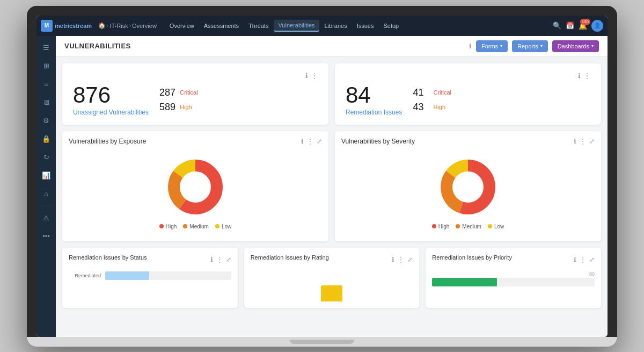 The width and height of the screenshot is (644, 352). What do you see at coordinates (296, 26) in the screenshot?
I see `nav-vulnerabilities: Vulnerabilities` at bounding box center [296, 26].